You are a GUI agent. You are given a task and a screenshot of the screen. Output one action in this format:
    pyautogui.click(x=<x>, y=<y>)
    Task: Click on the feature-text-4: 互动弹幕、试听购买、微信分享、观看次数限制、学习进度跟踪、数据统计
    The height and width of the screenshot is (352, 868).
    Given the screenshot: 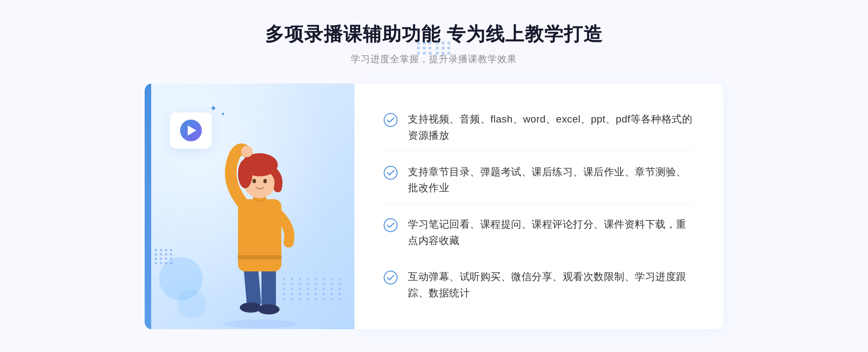 What is the action you would take?
    pyautogui.click(x=551, y=285)
    